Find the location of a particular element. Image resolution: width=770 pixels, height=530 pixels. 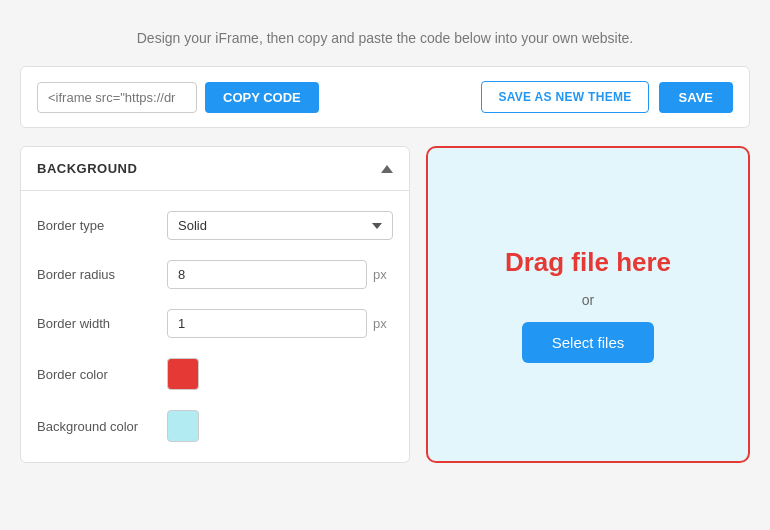

border-width-control: px is located at coordinates (280, 324).